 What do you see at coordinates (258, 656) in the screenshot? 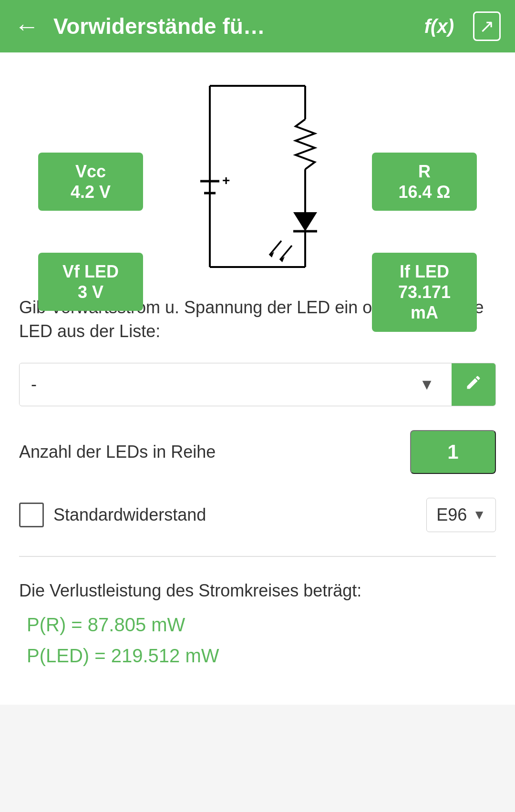
I see `pled-value: P(LED) = 219.512 mW` at bounding box center [258, 656].